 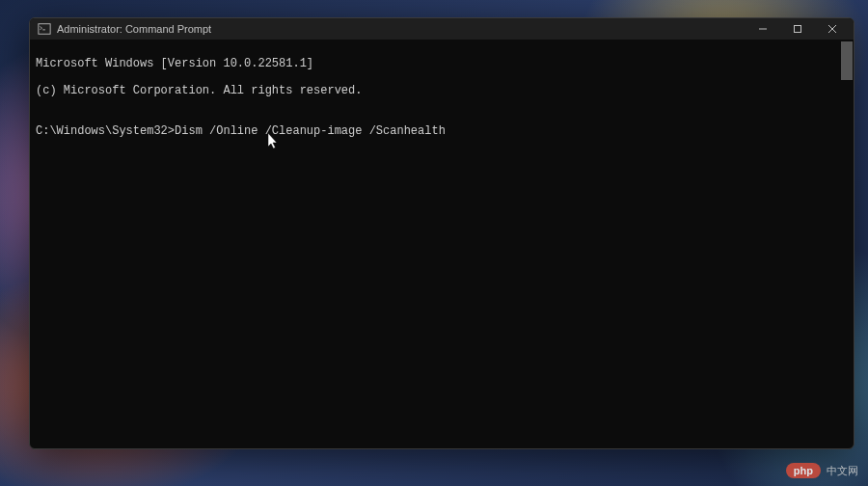 What do you see at coordinates (442, 91) in the screenshot?
I see `terminal-output-line: (c) Microsoft Corporation. All rights re…` at bounding box center [442, 91].